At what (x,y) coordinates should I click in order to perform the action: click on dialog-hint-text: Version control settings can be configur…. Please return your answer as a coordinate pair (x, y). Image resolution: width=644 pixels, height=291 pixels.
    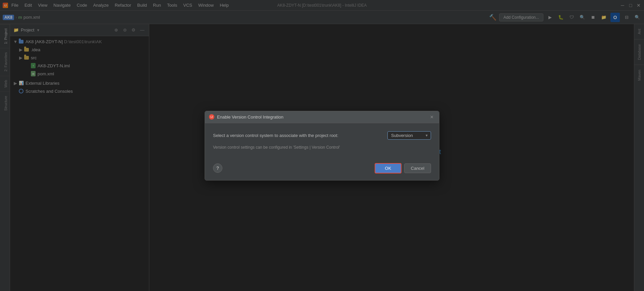
    Looking at the image, I should click on (322, 147).